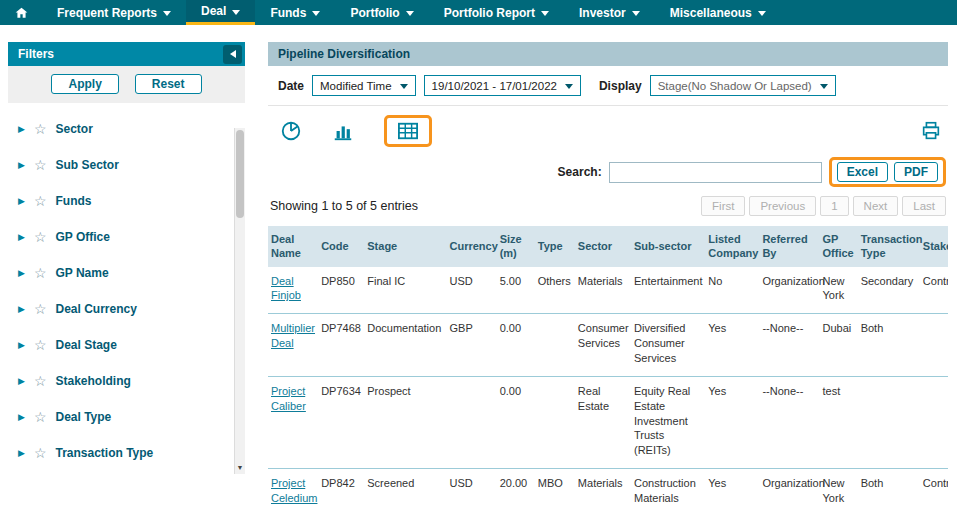  I want to click on scrollbar-thumb, so click(240, 174).